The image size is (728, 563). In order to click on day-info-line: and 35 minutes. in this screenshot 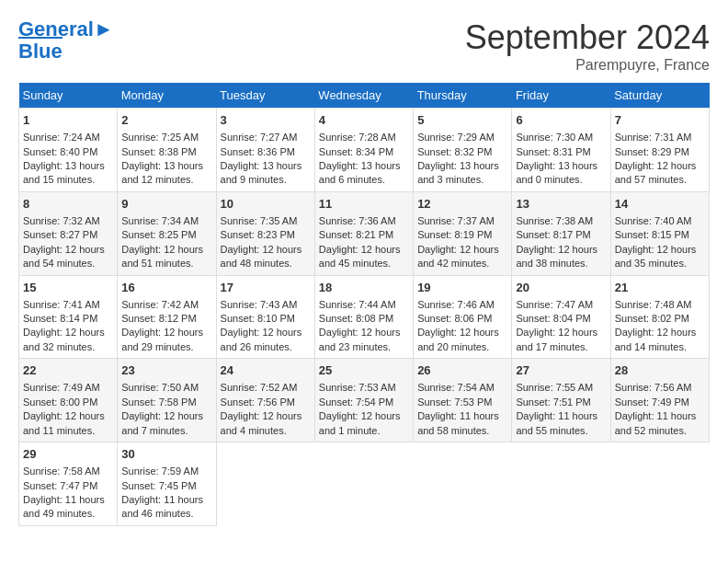, I will do `click(660, 263)`.